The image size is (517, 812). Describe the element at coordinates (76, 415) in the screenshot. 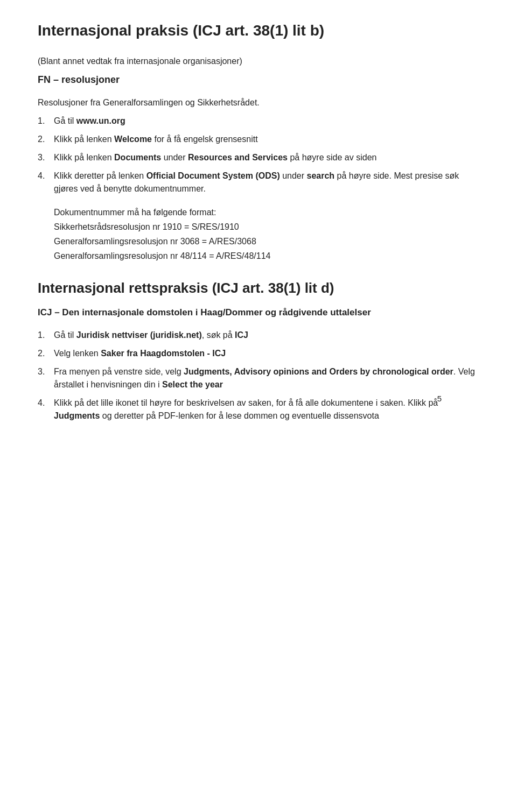

I see `bold-text: Judgments` at that location.